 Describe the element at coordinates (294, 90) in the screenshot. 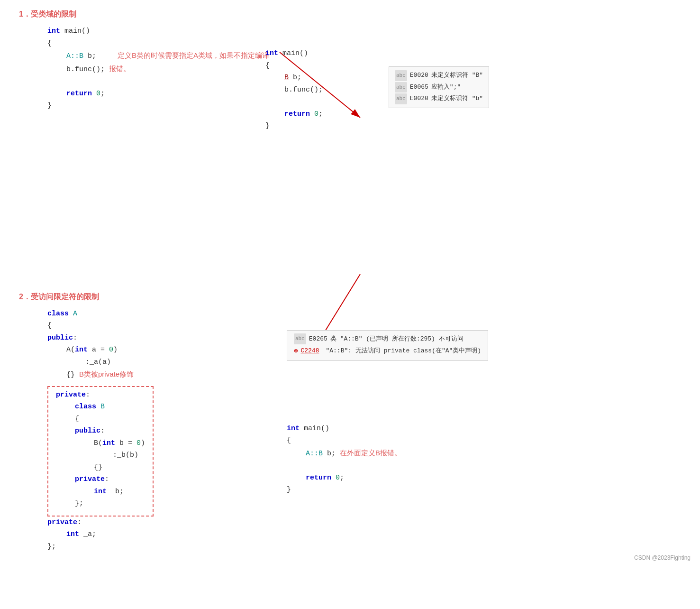

I see `section1-code-right: int main() { B b; b.func(); return 0; }` at that location.